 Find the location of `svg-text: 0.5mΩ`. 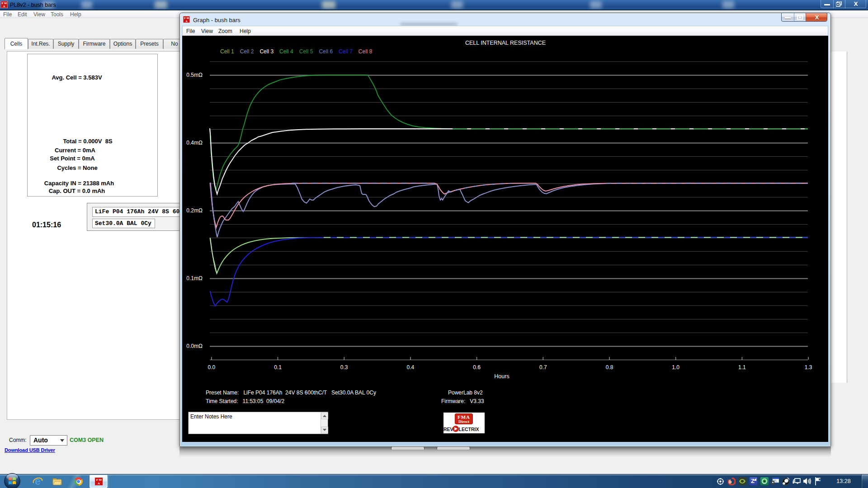

svg-text: 0.5mΩ is located at coordinates (194, 75).